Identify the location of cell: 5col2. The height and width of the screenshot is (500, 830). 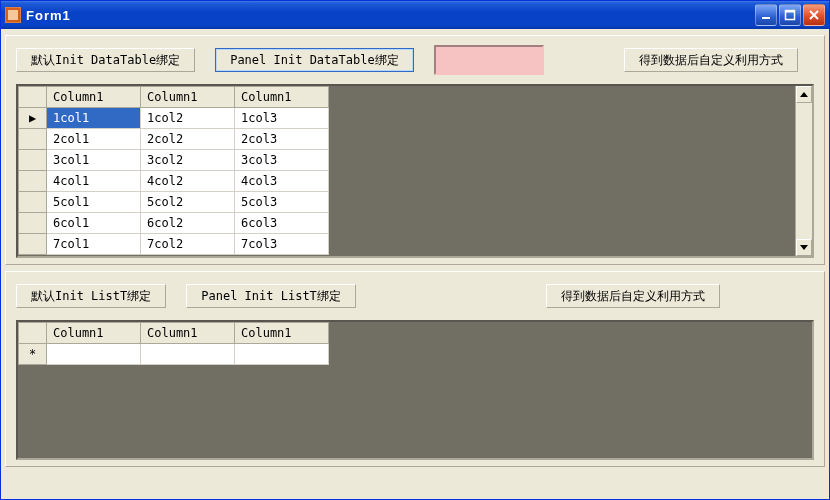
(188, 202).